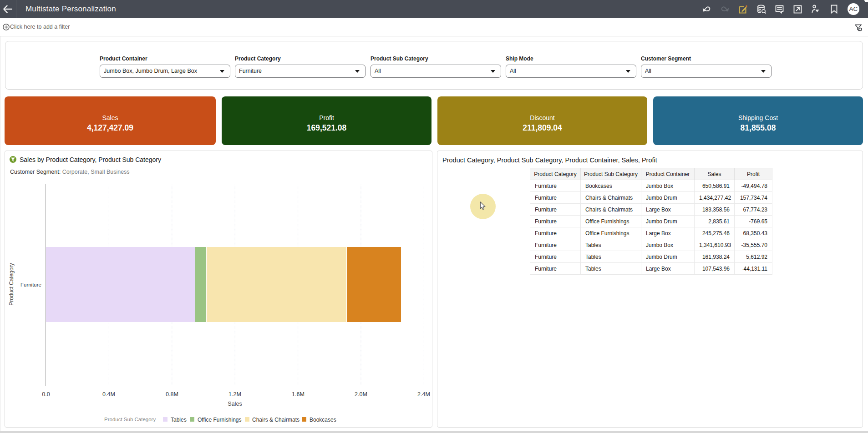 This screenshot has width=868, height=433. What do you see at coordinates (46, 394) in the screenshot?
I see `svg-text: 0.0` at bounding box center [46, 394].